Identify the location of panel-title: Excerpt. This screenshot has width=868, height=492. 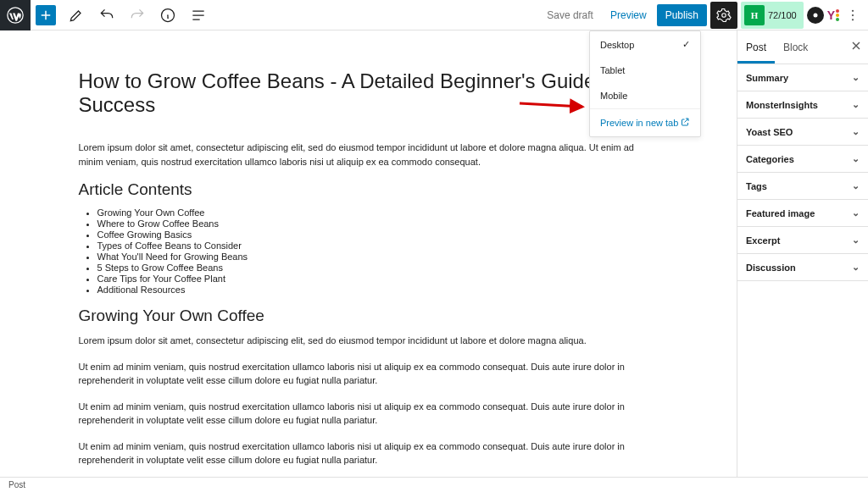
(763, 240).